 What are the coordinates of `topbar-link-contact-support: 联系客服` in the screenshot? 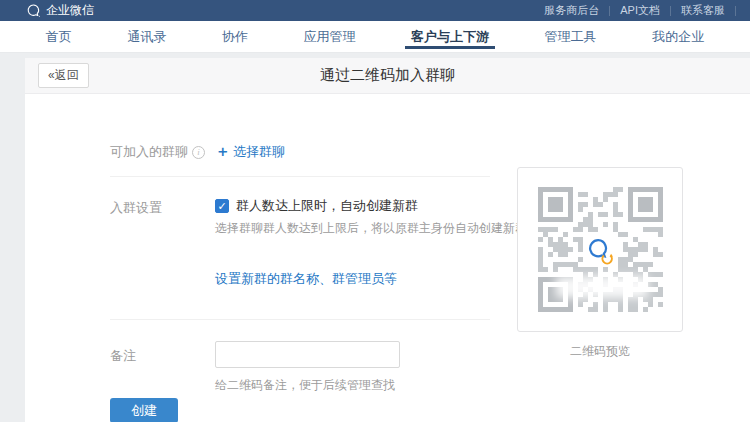 It's located at (703, 10).